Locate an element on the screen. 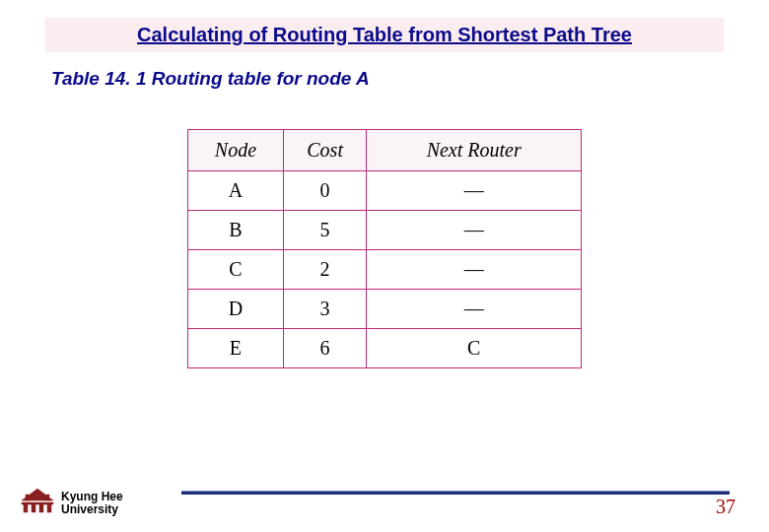 Image resolution: width=769 pixels, height=532 pixels. cell-cost: 3 is located at coordinates (324, 309).